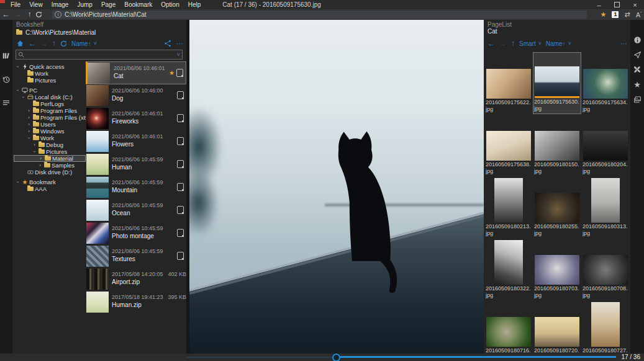  Describe the element at coordinates (50, 172) in the screenshot. I see `tree-item: Disk drive (D:)` at that location.